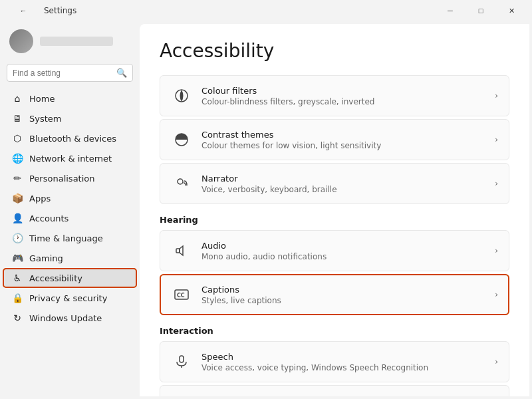 This screenshot has width=532, height=399. What do you see at coordinates (17, 178) in the screenshot?
I see `nav-icon-personalisation: ✏` at bounding box center [17, 178].